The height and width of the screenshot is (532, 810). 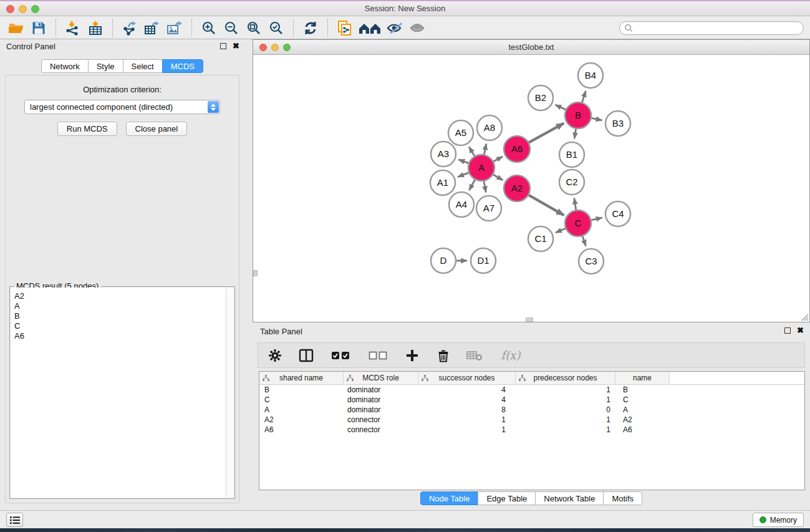 What do you see at coordinates (618, 214) in the screenshot?
I see `graph-node-C4: C4` at bounding box center [618, 214].